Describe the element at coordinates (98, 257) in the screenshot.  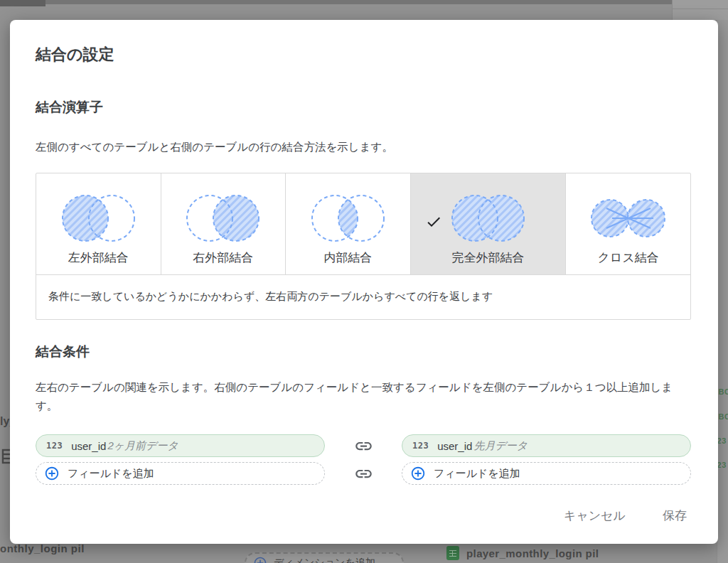
I see `join-option-label: 左外部結合` at that location.